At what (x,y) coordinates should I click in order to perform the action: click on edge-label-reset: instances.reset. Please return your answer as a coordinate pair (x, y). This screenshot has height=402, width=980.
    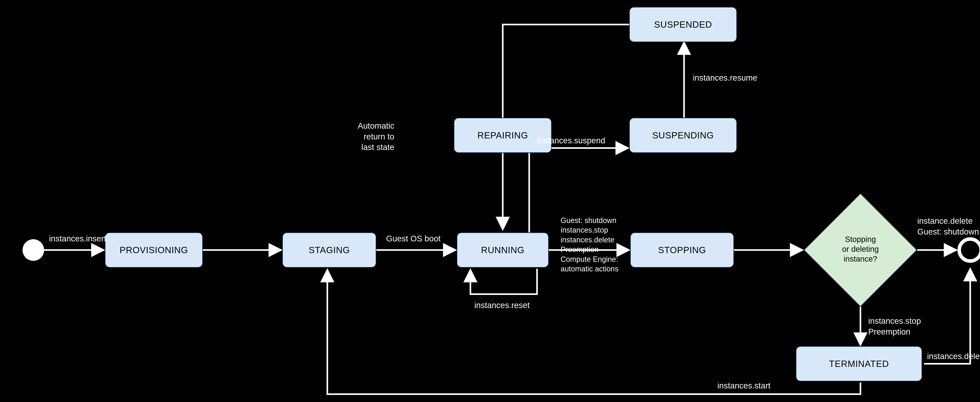
    Looking at the image, I should click on (502, 305).